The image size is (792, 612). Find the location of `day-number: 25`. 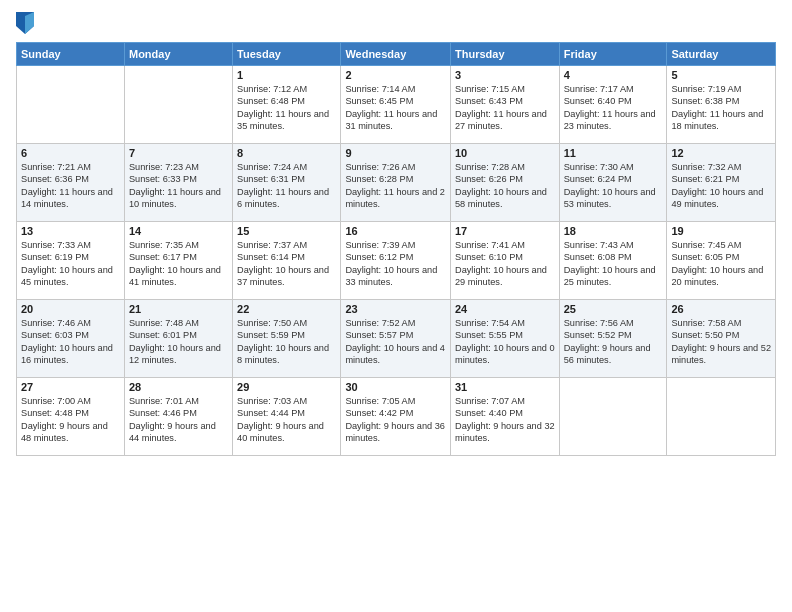

day-number: 25 is located at coordinates (614, 309).